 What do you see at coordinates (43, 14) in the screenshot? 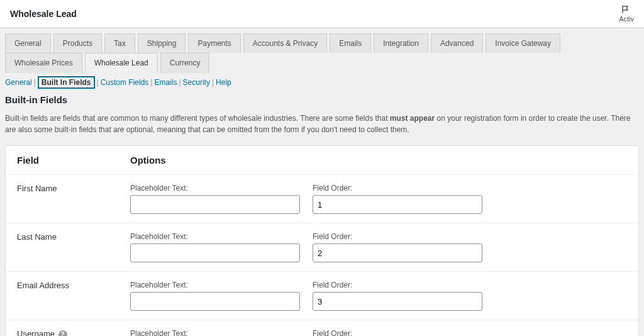
I see `page-title: Wholesale Lead` at bounding box center [43, 14].